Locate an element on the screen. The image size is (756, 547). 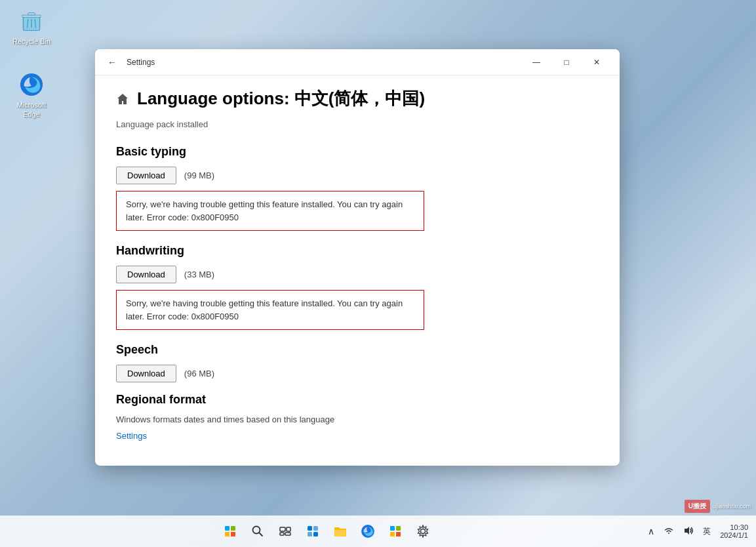
network-icon is located at coordinates (669, 531).